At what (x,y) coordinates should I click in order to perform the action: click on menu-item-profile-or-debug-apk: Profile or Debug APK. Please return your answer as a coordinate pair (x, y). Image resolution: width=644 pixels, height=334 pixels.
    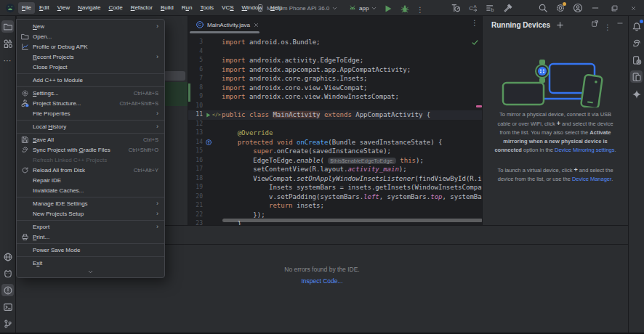
    Looking at the image, I should click on (90, 46).